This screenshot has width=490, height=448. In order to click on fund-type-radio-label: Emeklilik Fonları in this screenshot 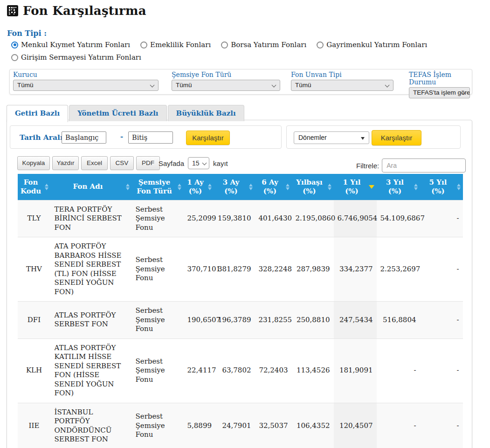, I will do `click(180, 45)`.